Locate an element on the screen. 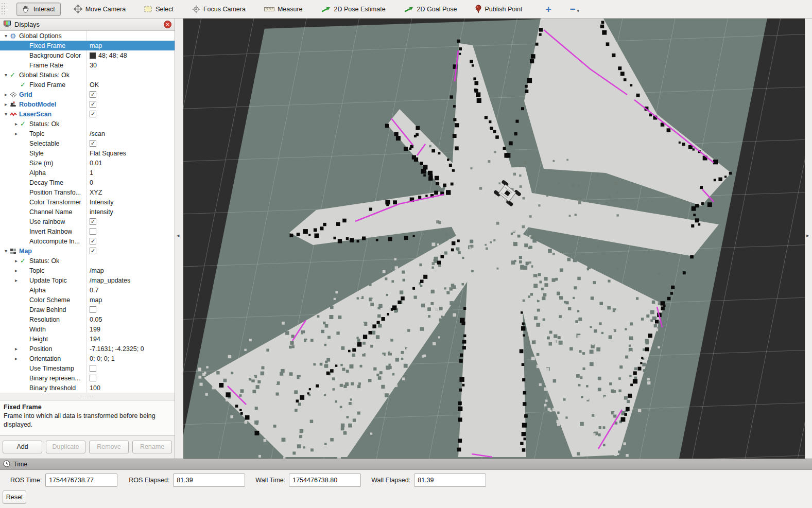 The image size is (812, 508). property-value: 0; 0; 0; 1 is located at coordinates (131, 358).